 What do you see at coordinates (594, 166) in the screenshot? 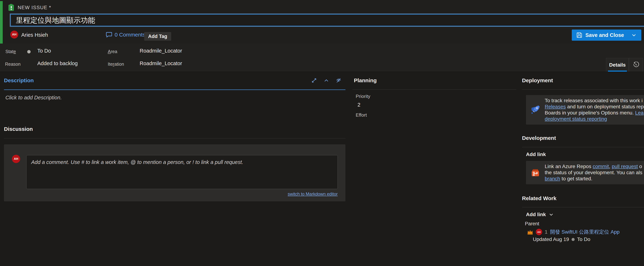
I see `development-text-line: Link an Azure Repos commit, pull request…` at bounding box center [594, 166].